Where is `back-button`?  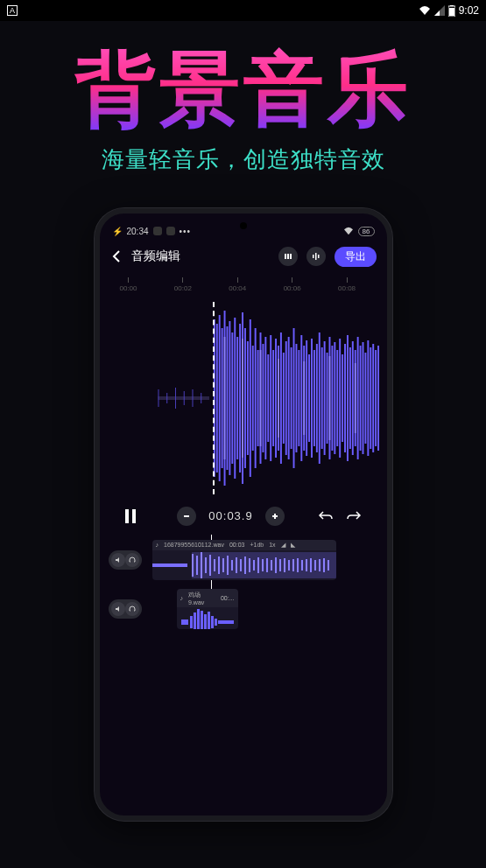 back-button is located at coordinates (116, 256).